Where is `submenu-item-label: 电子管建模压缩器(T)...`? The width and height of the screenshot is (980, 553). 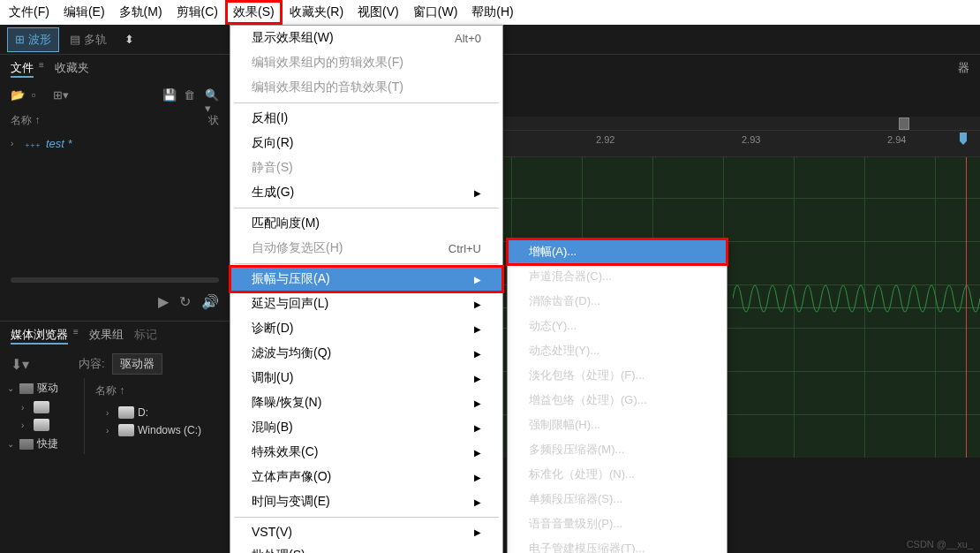 submenu-item-label: 电子管建模压缩器(T)... is located at coordinates (586, 547).